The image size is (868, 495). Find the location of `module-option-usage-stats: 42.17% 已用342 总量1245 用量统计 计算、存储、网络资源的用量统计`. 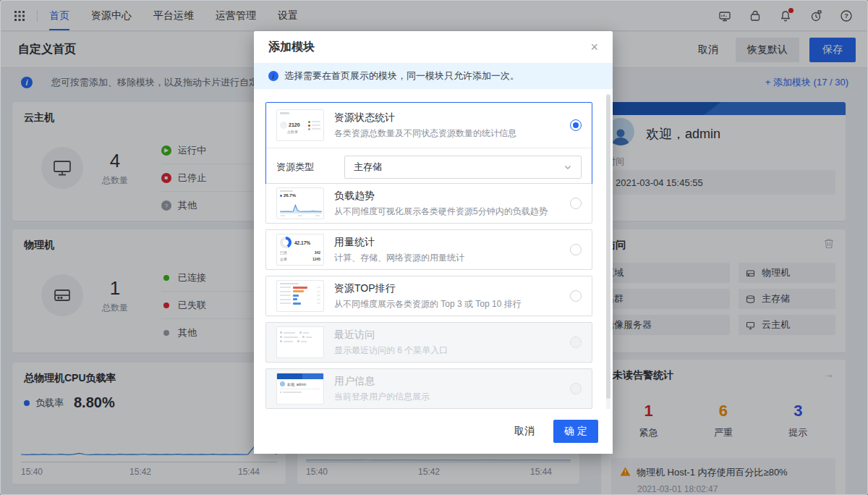

module-option-usage-stats: 42.17% 已用342 总量1245 用量统计 计算、存储、网络资源的用量统计 is located at coordinates (429, 250).